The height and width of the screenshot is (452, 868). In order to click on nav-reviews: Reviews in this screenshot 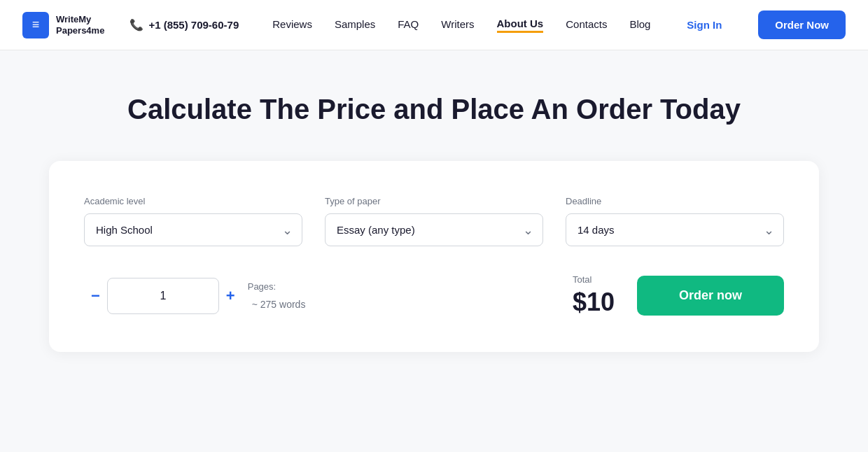, I will do `click(293, 25)`.